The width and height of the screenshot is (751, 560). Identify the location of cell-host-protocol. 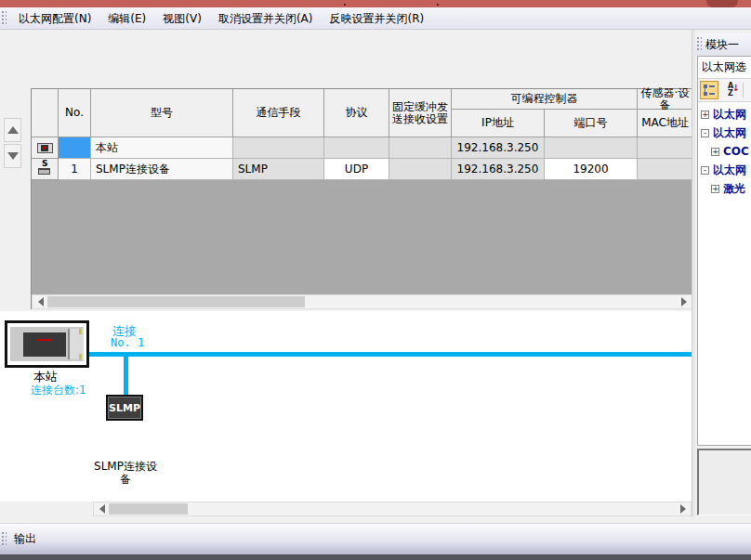
(357, 149).